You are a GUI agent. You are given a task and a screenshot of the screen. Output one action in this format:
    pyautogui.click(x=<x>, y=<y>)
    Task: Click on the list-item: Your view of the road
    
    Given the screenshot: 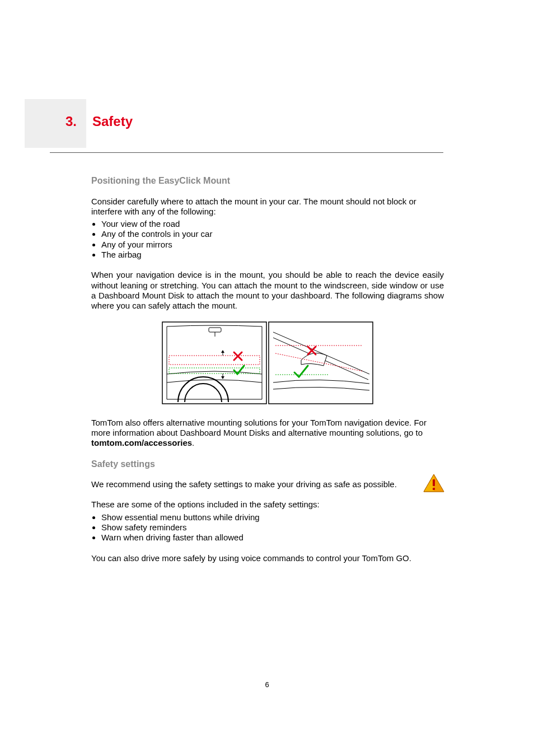 What is the action you would take?
    pyautogui.click(x=273, y=224)
    